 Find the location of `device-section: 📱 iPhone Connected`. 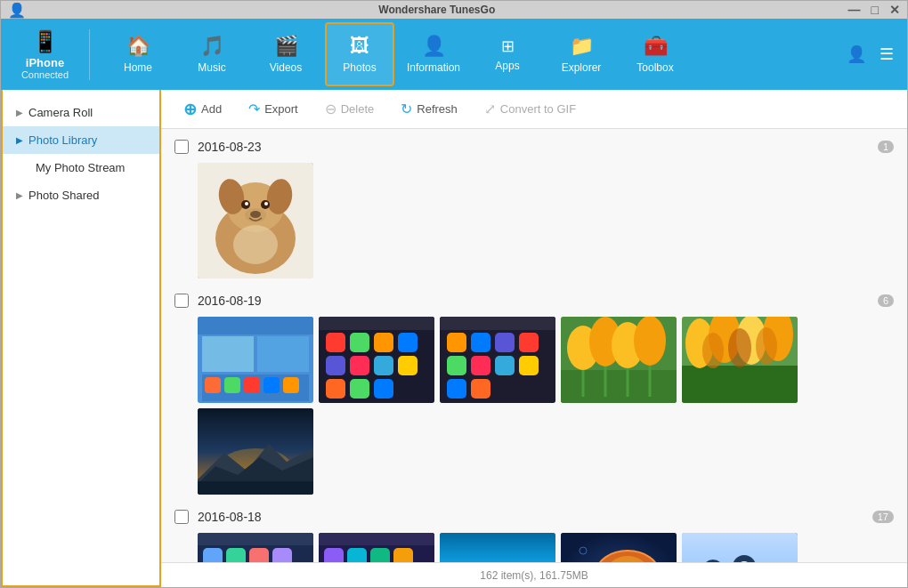

device-section: 📱 iPhone Connected is located at coordinates (50, 55).